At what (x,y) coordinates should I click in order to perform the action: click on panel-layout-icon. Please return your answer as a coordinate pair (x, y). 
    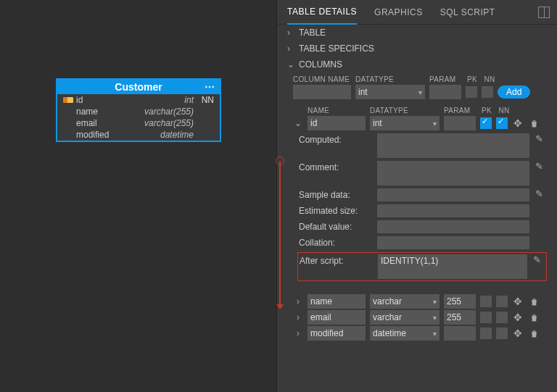
    Looking at the image, I should click on (544, 12).